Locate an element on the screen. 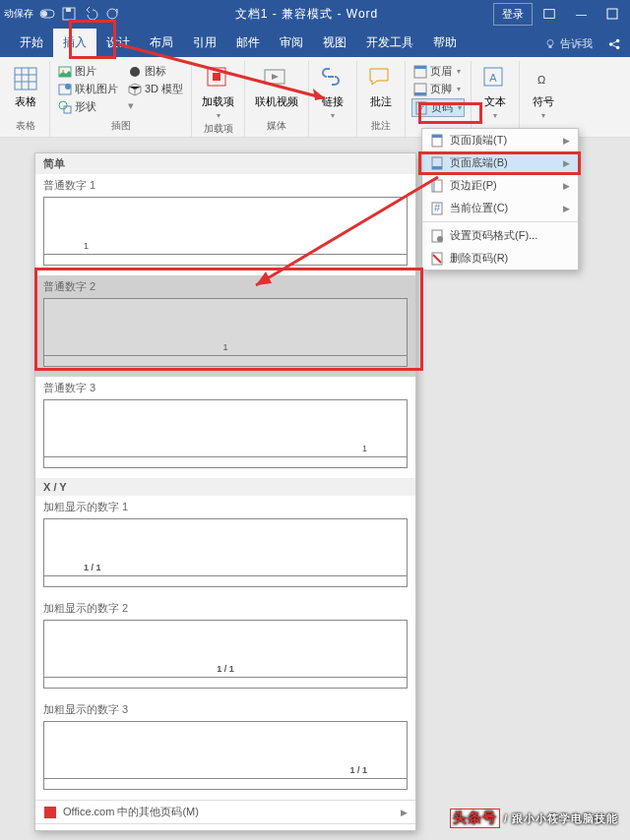 This screenshot has width=630, height=840. addins-label: 加载项 is located at coordinates (219, 102).